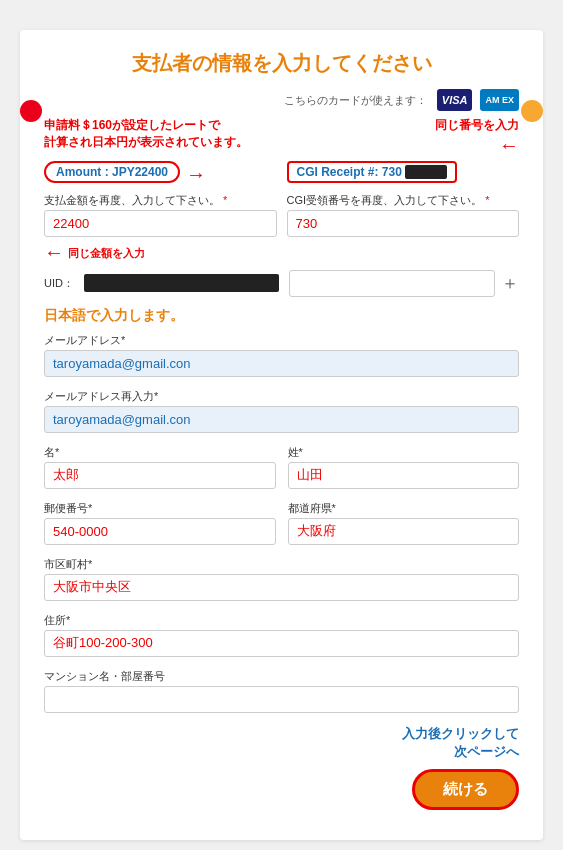  I want to click on email-label: メールアドレス*, so click(282, 340).